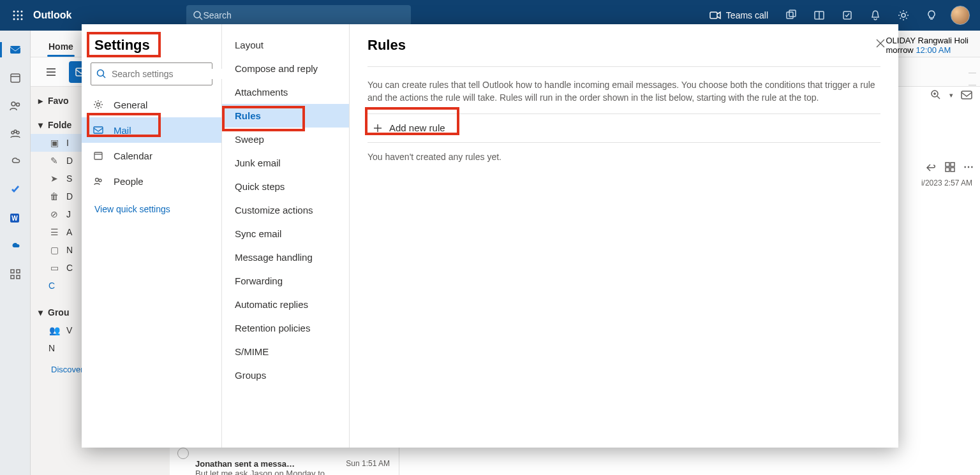 This screenshot has height=475, width=980. Describe the element at coordinates (624, 128) in the screenshot. I see `add-rule-button: Add new rule` at that location.